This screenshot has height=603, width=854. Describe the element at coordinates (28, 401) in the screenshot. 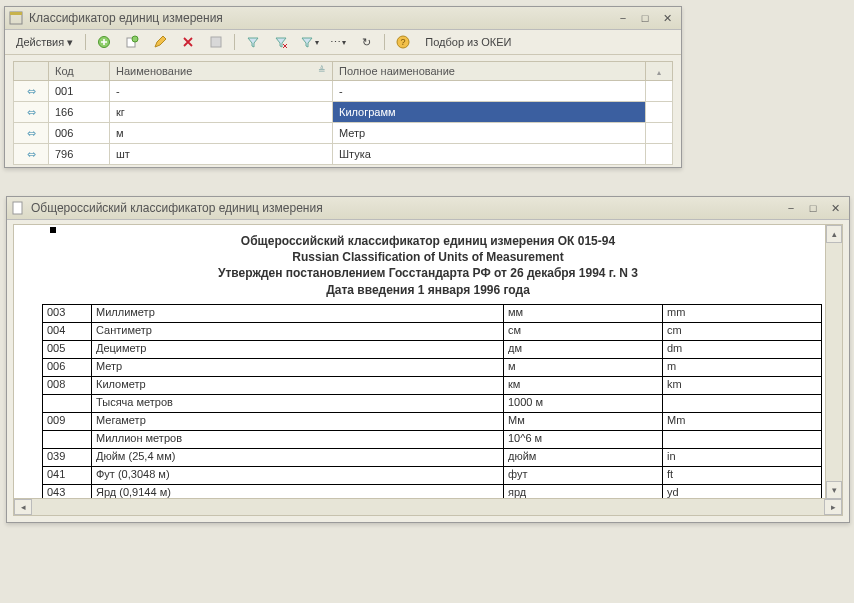

I see `outline-gutter: −` at that location.